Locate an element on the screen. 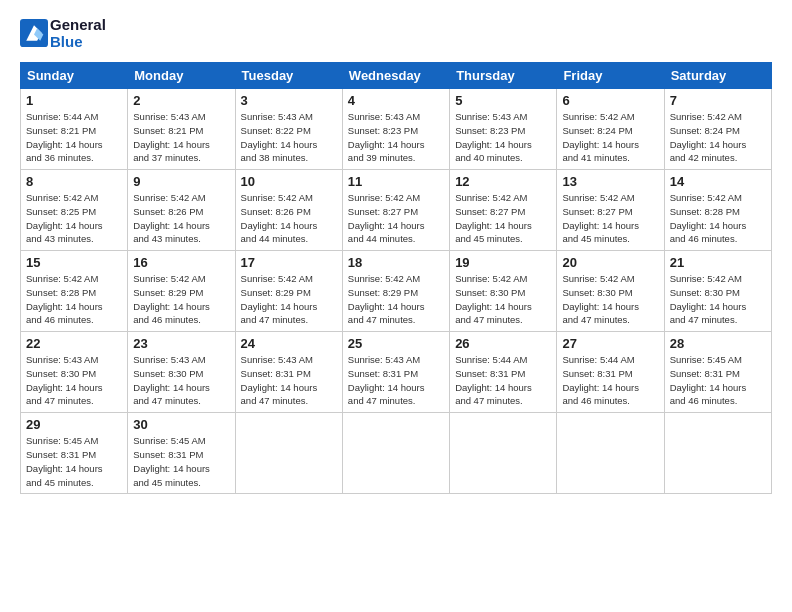 The image size is (792, 612). calendar-week-row: 22Sunrise: 5:43 AM Sunset: 8:30 PM Dayli… is located at coordinates (396, 372).